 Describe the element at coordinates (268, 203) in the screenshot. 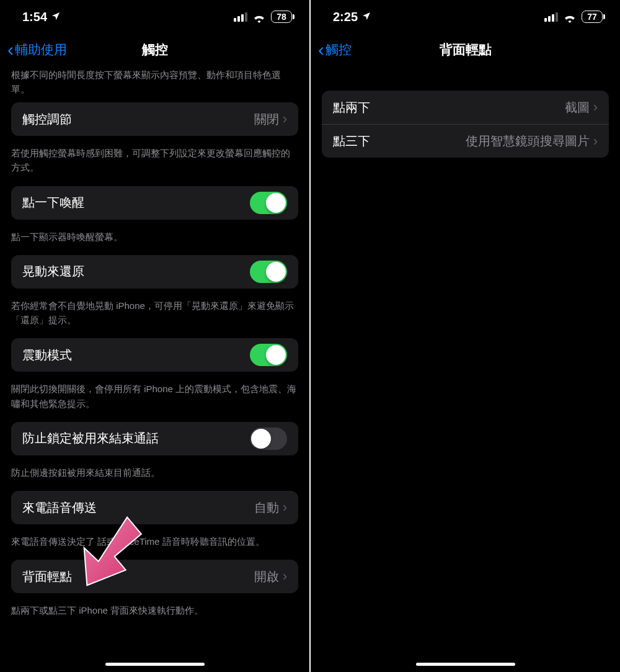

I see `toggle-tap-to-wake` at that location.